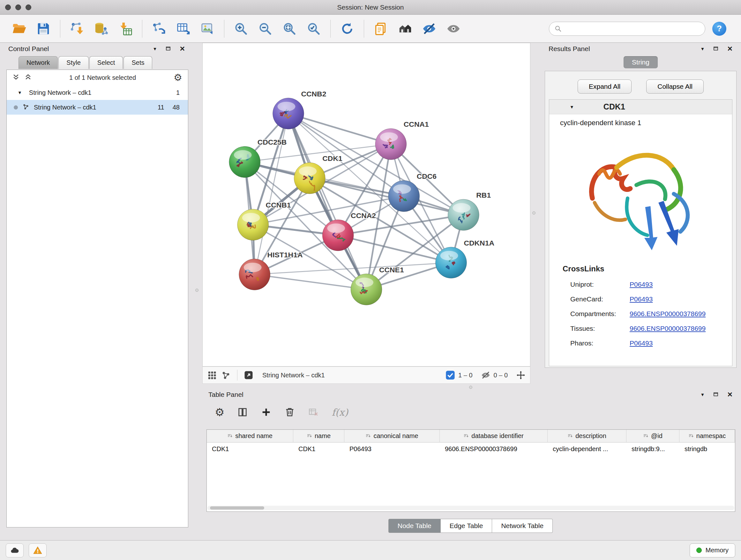 Image resolution: width=741 pixels, height=560 pixels. What do you see at coordinates (314, 29) in the screenshot?
I see `zoom-selected-button` at bounding box center [314, 29].